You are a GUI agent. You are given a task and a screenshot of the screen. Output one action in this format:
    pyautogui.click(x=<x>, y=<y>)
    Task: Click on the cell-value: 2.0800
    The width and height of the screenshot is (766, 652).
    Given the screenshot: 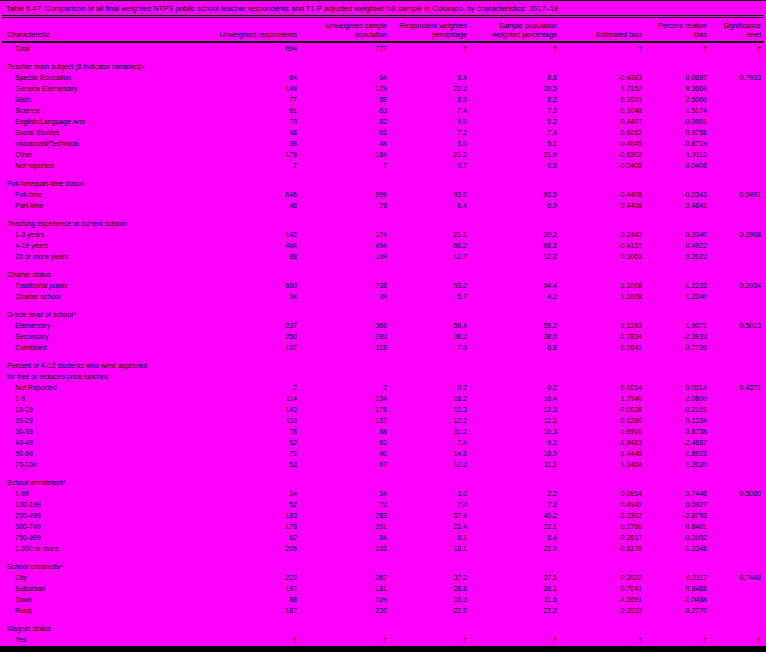 What is the action you would take?
    pyautogui.click(x=678, y=398)
    